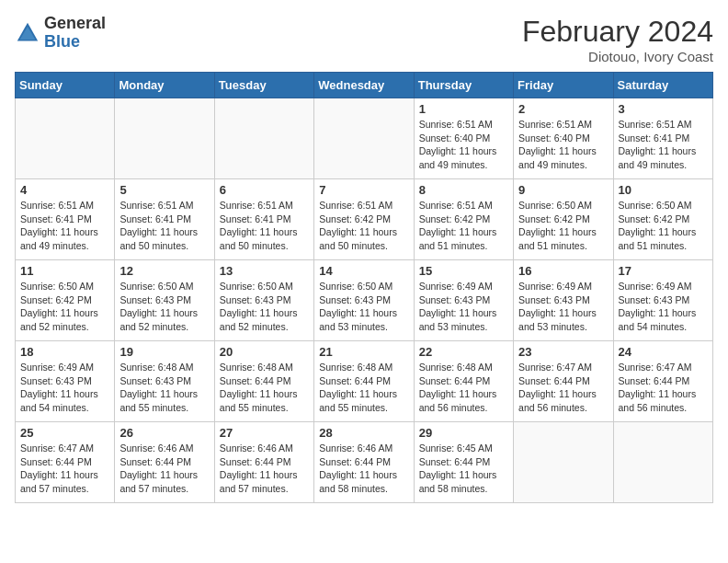 Image resolution: width=728 pixels, height=563 pixels. I want to click on day-info: Sunrise: 6:45 AMSunset: 6:44 PMDaylight:…, so click(463, 469).